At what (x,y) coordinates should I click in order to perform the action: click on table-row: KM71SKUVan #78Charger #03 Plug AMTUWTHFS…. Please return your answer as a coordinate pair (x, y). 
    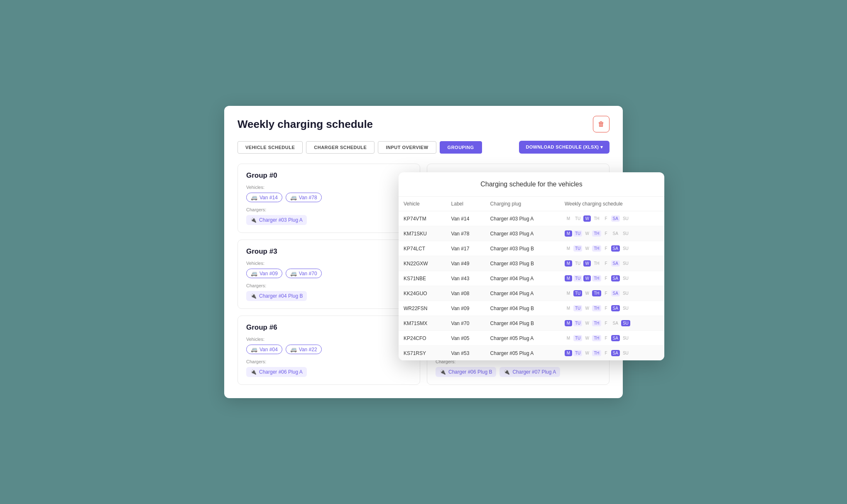
    Looking at the image, I should click on (531, 234).